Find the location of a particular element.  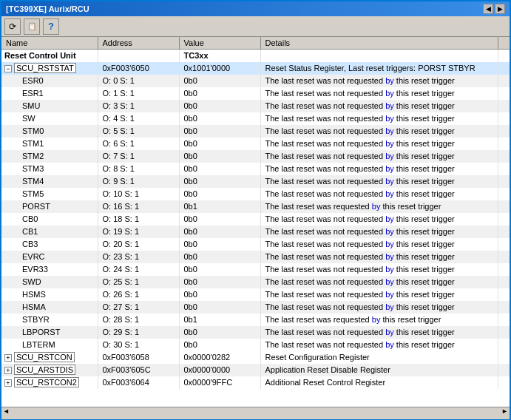

child-name: SW is located at coordinates (50, 118).